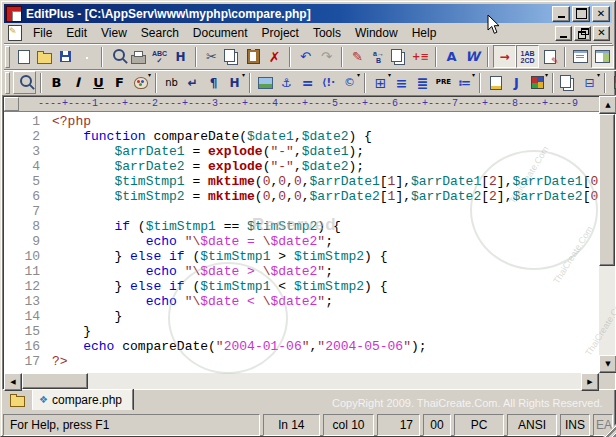  I want to click on redo-button: ↷, so click(326, 56).